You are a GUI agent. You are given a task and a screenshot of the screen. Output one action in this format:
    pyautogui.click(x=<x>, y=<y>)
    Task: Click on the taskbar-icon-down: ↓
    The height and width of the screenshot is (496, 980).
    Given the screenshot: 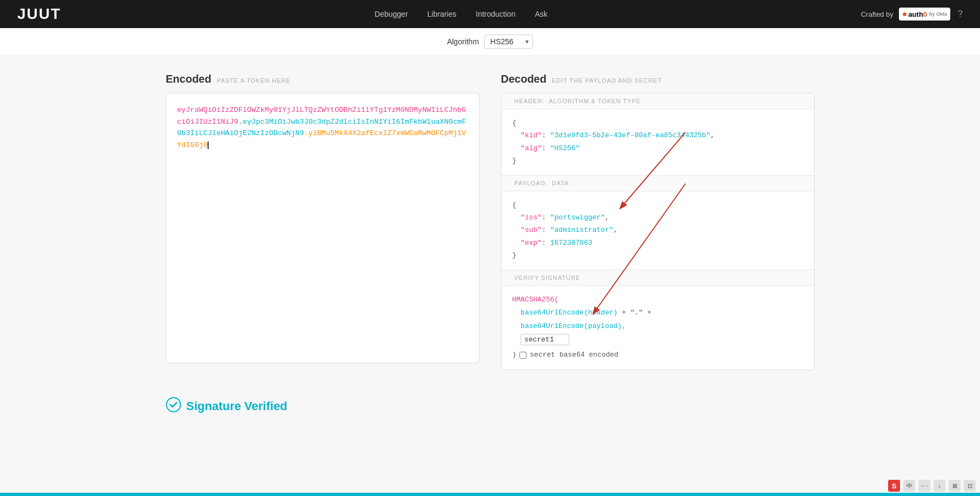 What is the action you would take?
    pyautogui.click(x=939, y=486)
    